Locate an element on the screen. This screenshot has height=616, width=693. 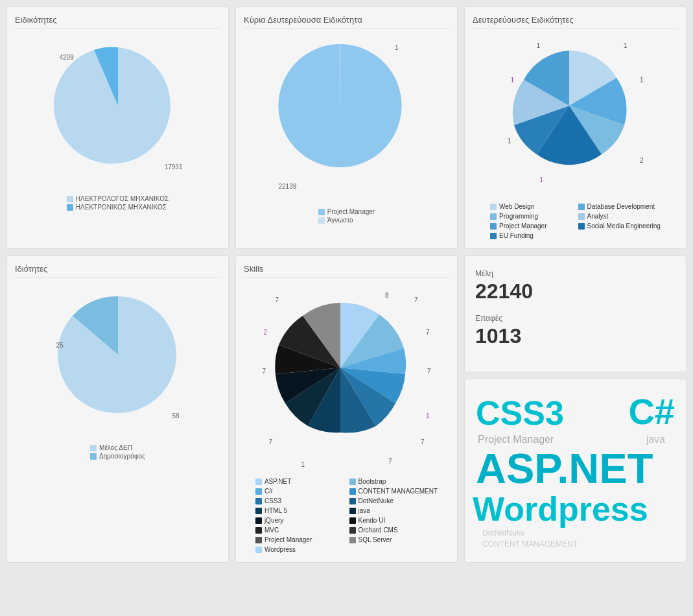
kyria-legend-item-2: Άγνωστο is located at coordinates (346, 220).